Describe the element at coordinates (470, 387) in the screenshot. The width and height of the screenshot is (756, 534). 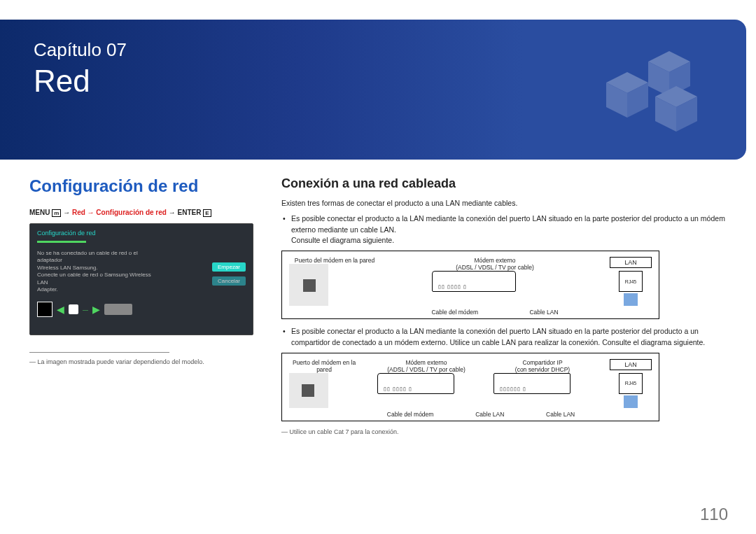
I see `diagram-2: Puerto del módem en la pared Módem exter…` at that location.